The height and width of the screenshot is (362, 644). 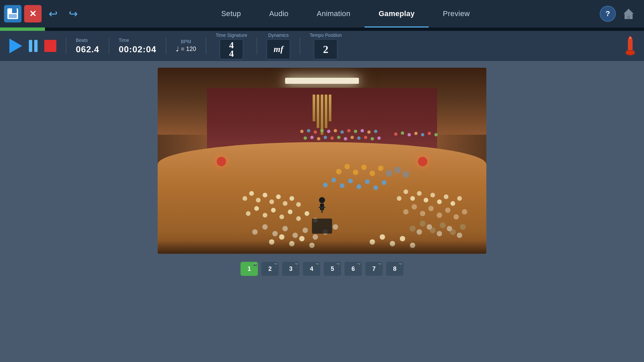 What do you see at coordinates (53, 14) in the screenshot?
I see `undo-icon: ↩` at bounding box center [53, 14].